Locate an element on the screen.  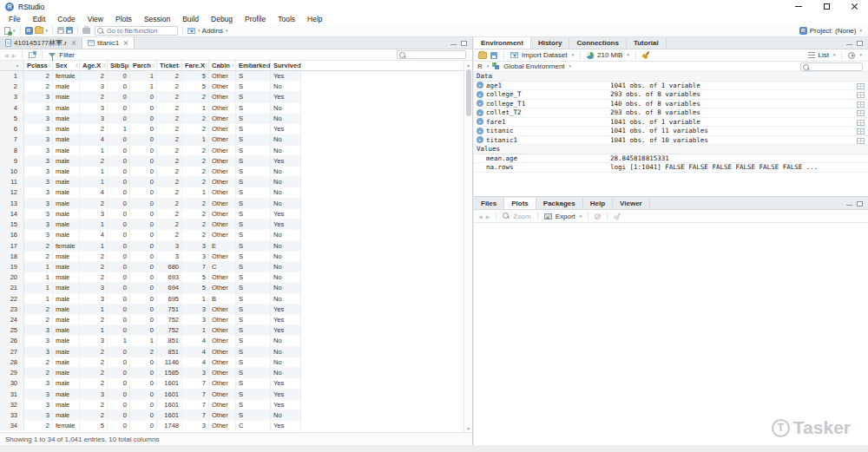
tab-help: Help is located at coordinates (598, 203).